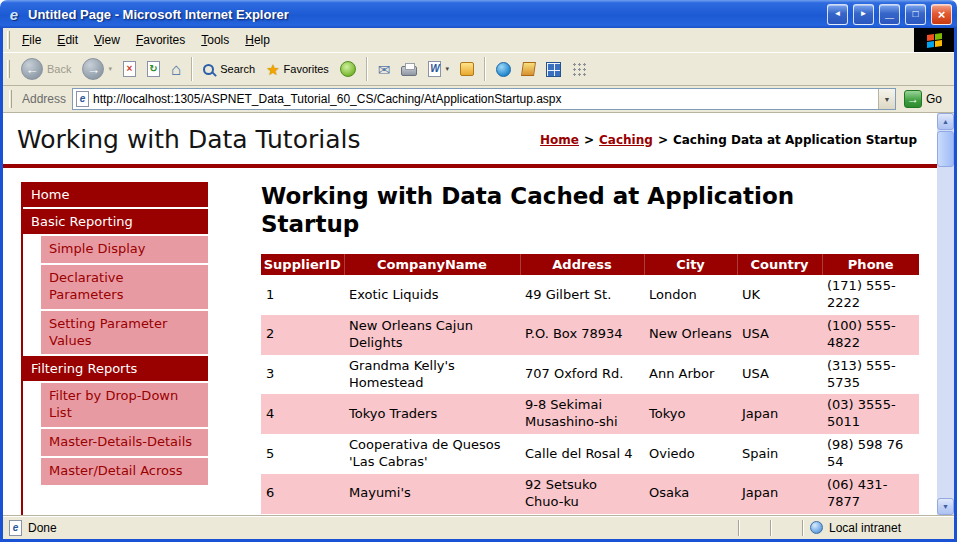 This screenshot has height=542, width=957. Describe the element at coordinates (560, 140) in the screenshot. I see `breadcrumb-home-link: Home` at that location.